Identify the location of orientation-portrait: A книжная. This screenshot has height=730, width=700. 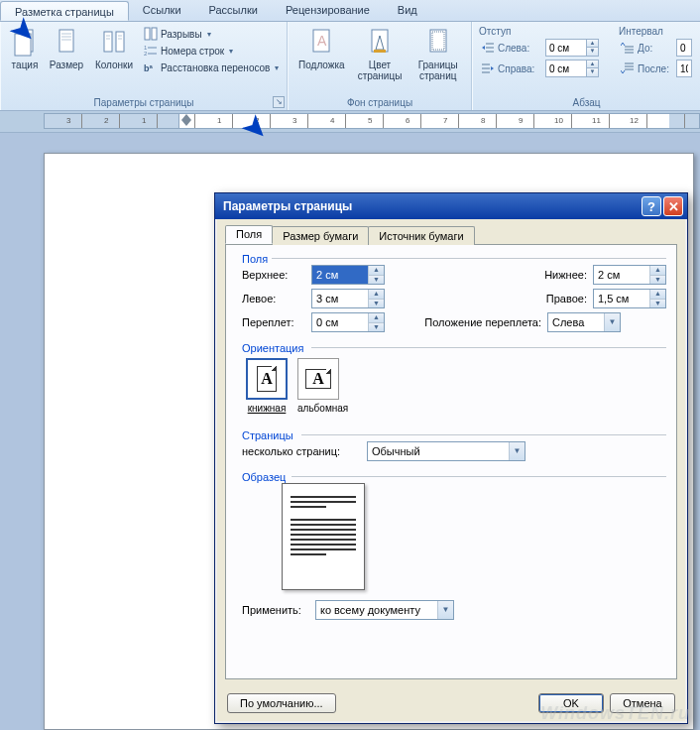
(267, 386).